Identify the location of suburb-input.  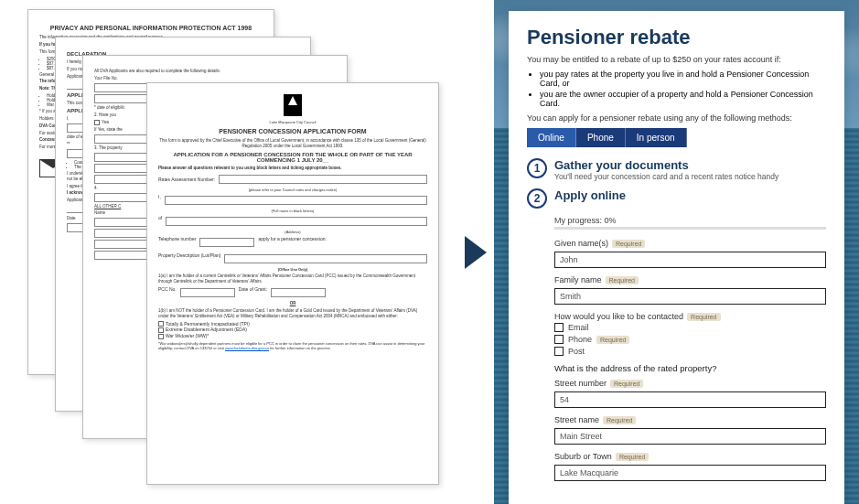
(690, 473).